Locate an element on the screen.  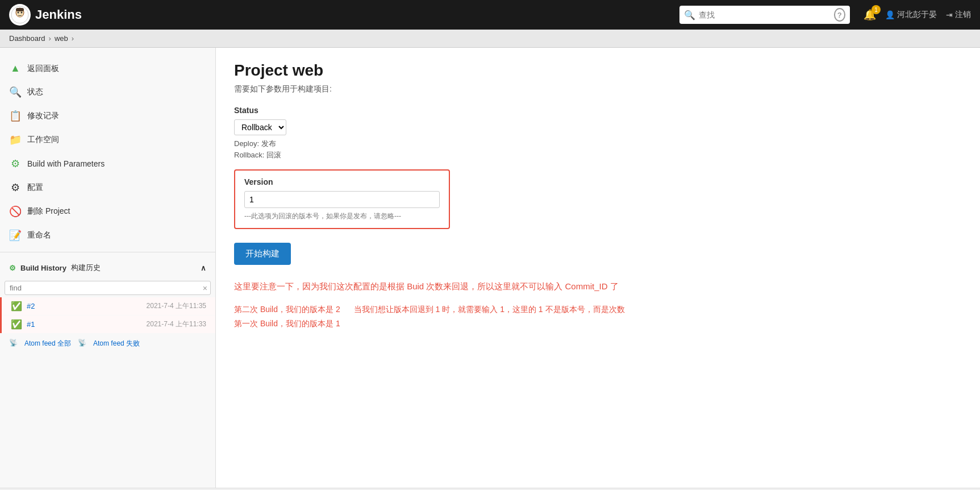
deploy-hint: Deploy: 发布 is located at coordinates (598, 144).